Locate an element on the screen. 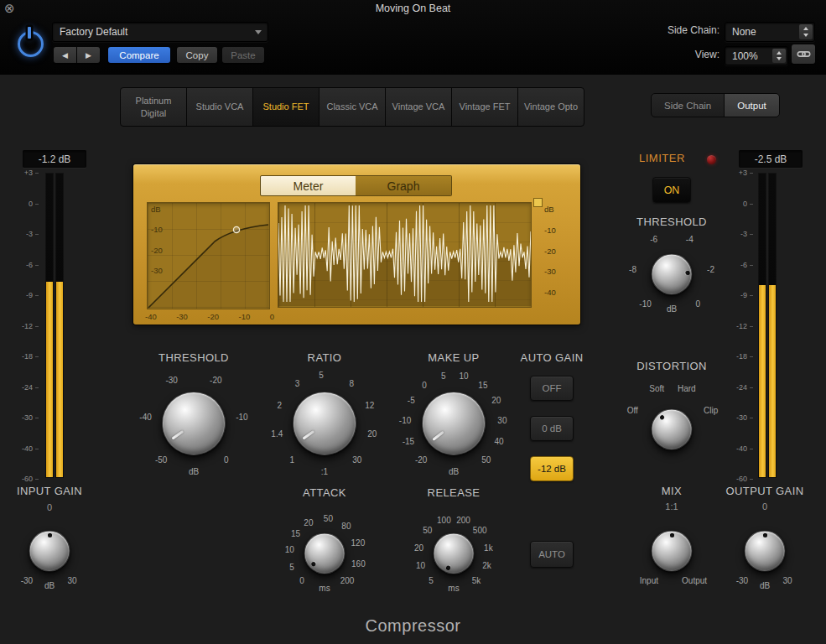  limiter-threshold-knob: dB -10-8-6-4-20 is located at coordinates (672, 274).